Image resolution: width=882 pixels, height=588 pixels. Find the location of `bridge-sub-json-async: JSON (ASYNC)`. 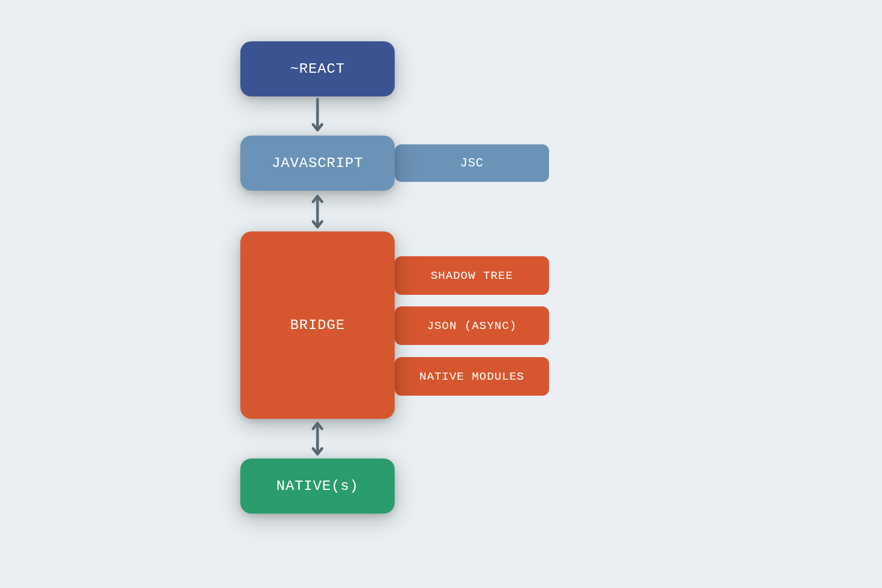

bridge-sub-json-async: JSON (ASYNC) is located at coordinates (472, 326).